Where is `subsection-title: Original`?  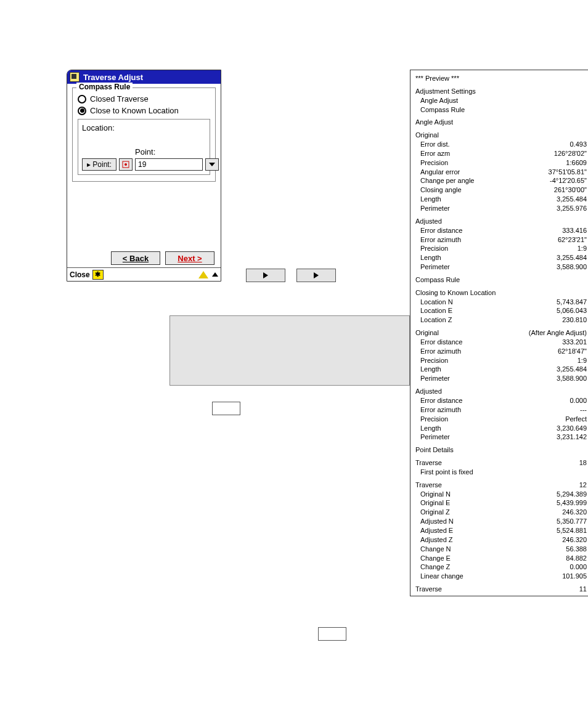
subsection-title: Original is located at coordinates (501, 136).